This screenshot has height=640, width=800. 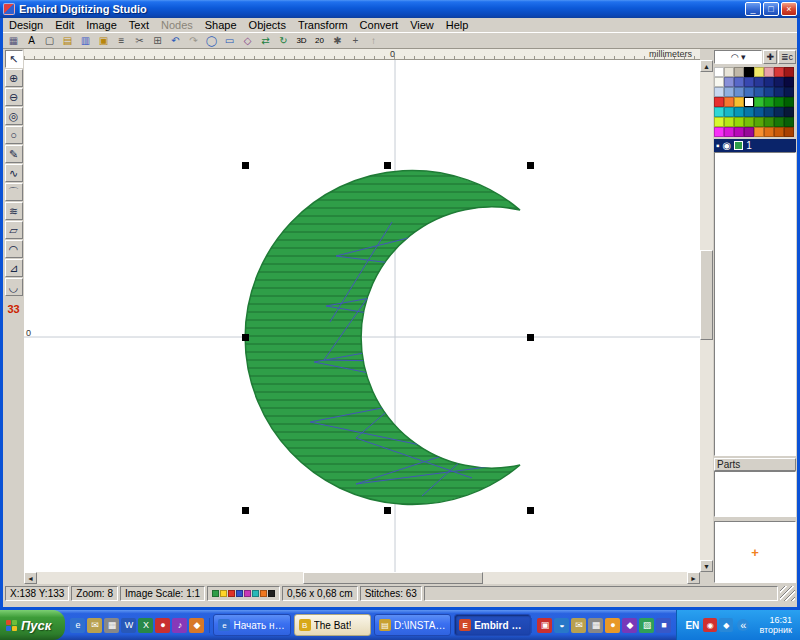 I want to click on pen-tool: ∿, so click(x=14, y=173).